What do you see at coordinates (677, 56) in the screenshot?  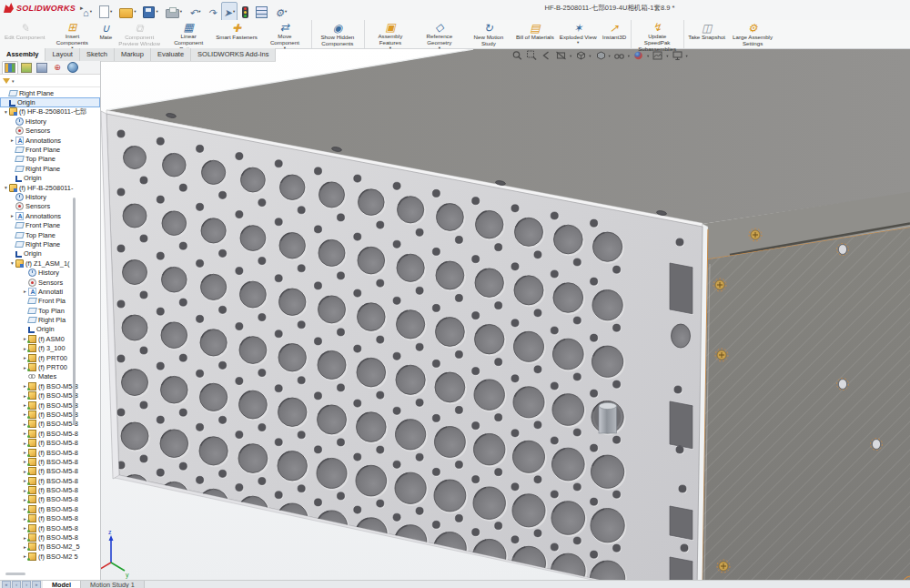 I see `view-settings-icon` at bounding box center [677, 56].